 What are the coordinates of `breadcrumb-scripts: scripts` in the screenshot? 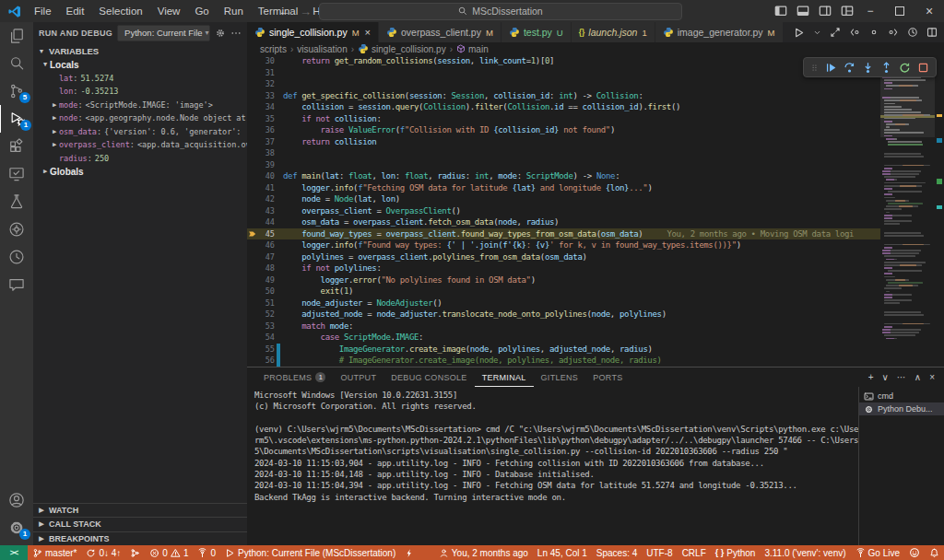 It's located at (273, 50).